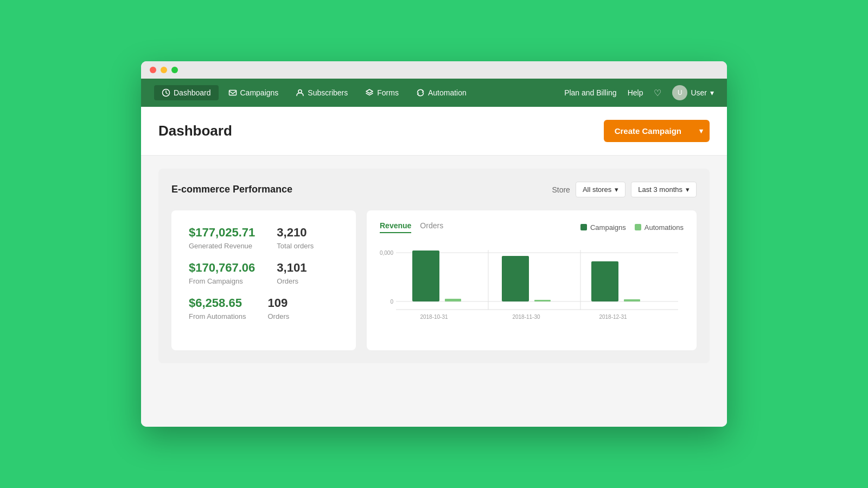 Image resolution: width=868 pixels, height=488 pixels. I want to click on chart-area: 50,000 0, so click(532, 291).